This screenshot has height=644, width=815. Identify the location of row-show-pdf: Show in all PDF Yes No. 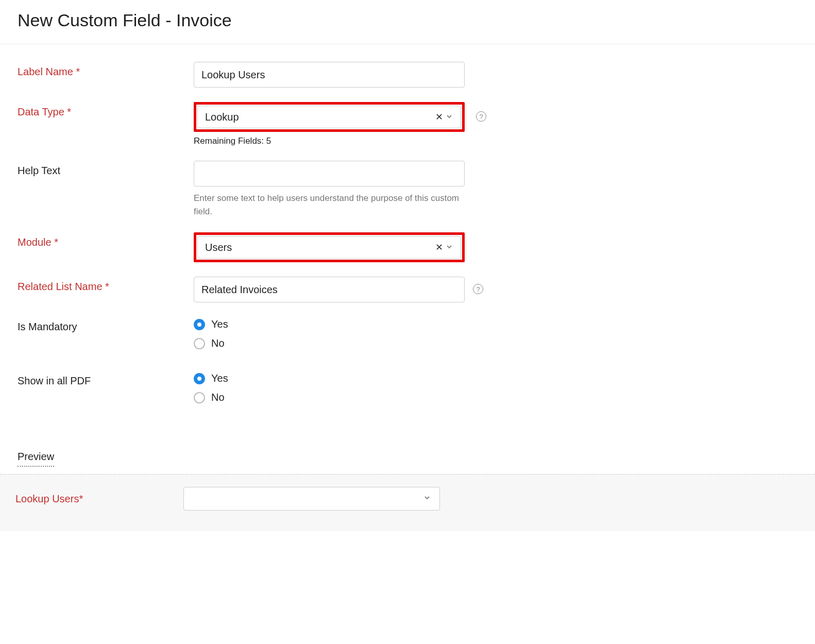
(408, 391).